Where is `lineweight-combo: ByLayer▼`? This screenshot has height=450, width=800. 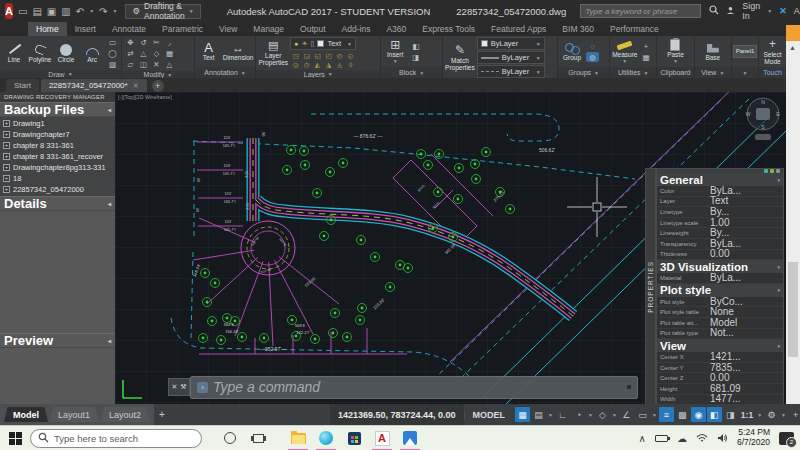 lineweight-combo: ByLayer▼ is located at coordinates (511, 58).